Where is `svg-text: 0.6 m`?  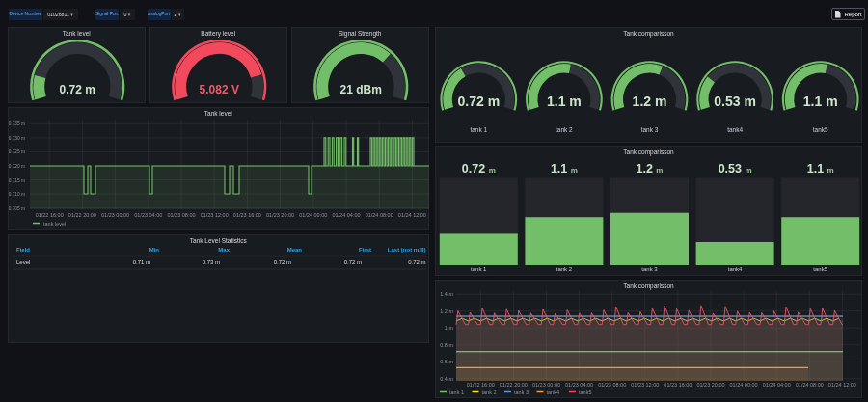
svg-text: 0.6 m is located at coordinates (447, 362).